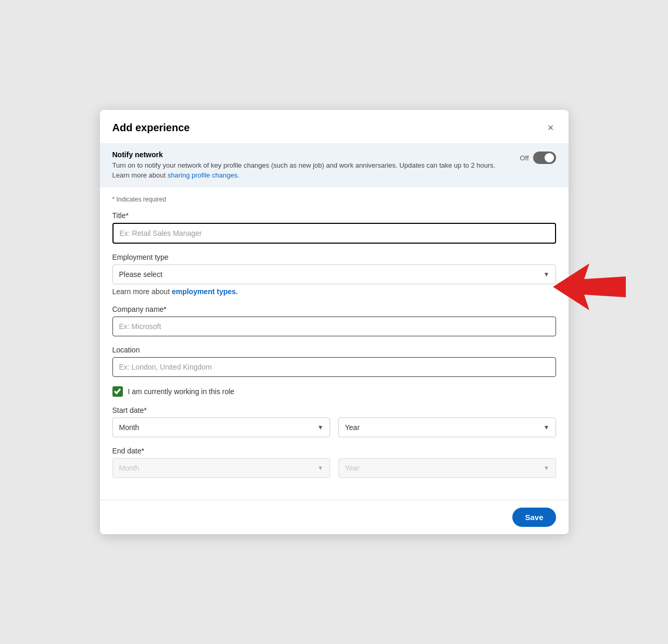 The width and height of the screenshot is (668, 644). What do you see at coordinates (545, 158) in the screenshot?
I see `notify-toggle` at bounding box center [545, 158].